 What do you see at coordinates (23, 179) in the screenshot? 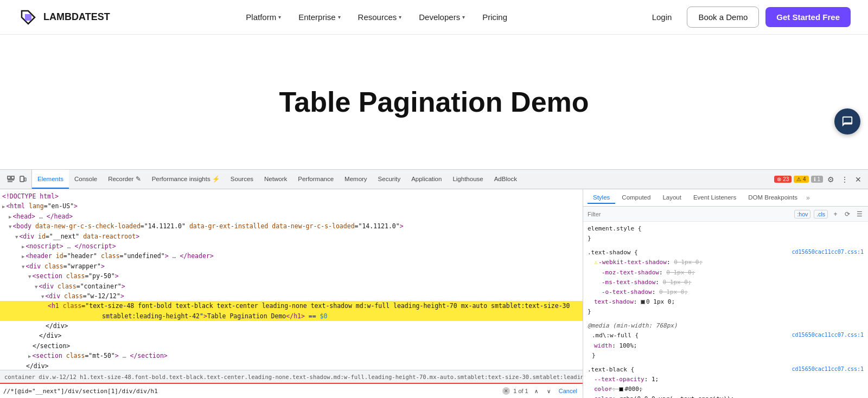
I see `device-toggle-icon` at bounding box center [23, 179].